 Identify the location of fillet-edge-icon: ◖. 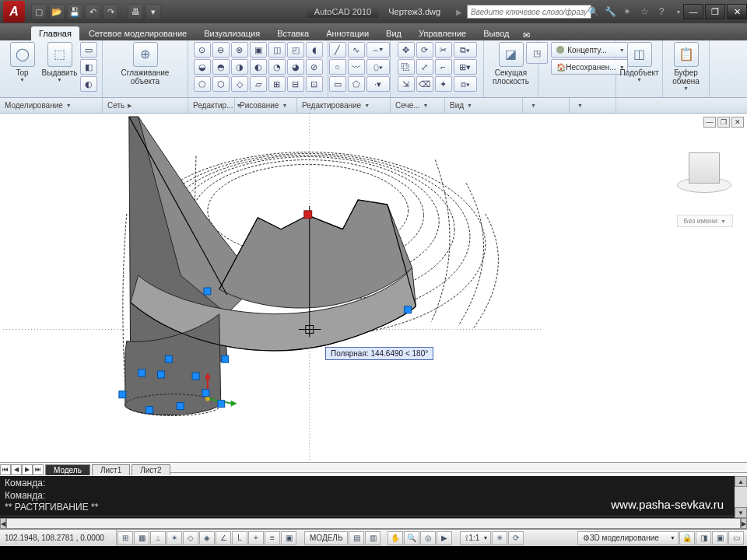
(314, 50).